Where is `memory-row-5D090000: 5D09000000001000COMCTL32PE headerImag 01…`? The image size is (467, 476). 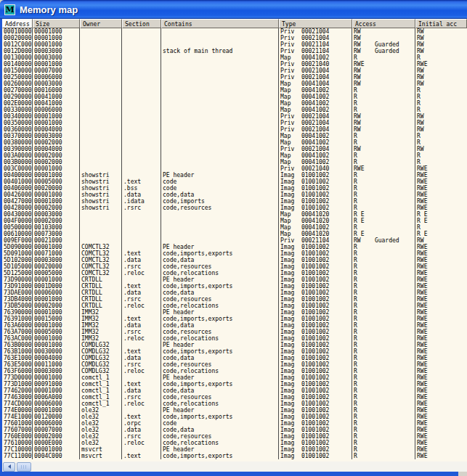
memory-row-5D090000: 5D09000000001000COMCTL32PE headerImag 01… is located at coordinates (235, 247).